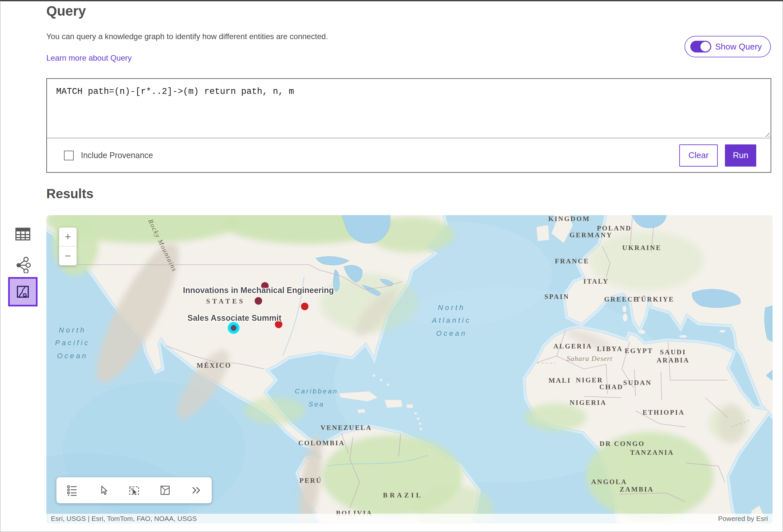 Image resolution: width=783 pixels, height=532 pixels. Describe the element at coordinates (103, 490) in the screenshot. I see `cursor-select-icon` at that location.